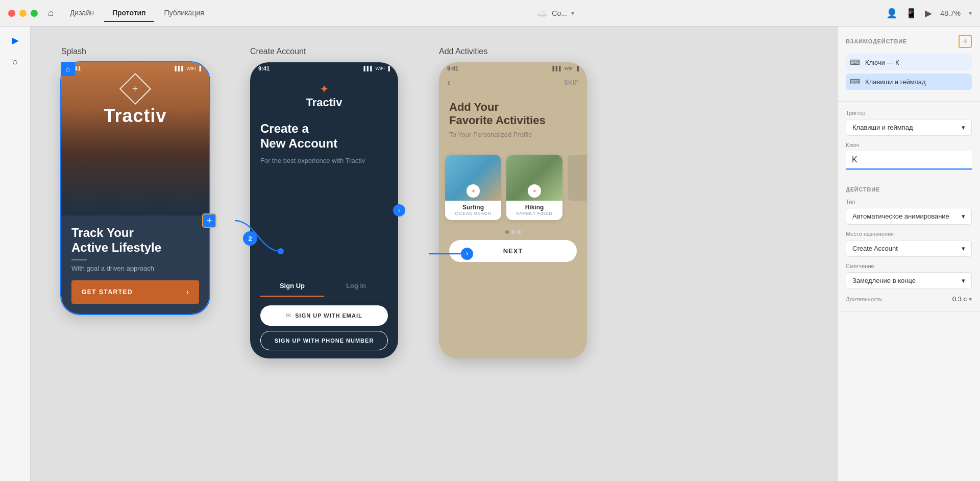 This screenshot has height=481, width=980. I want to click on splash-divider, so click(79, 260).